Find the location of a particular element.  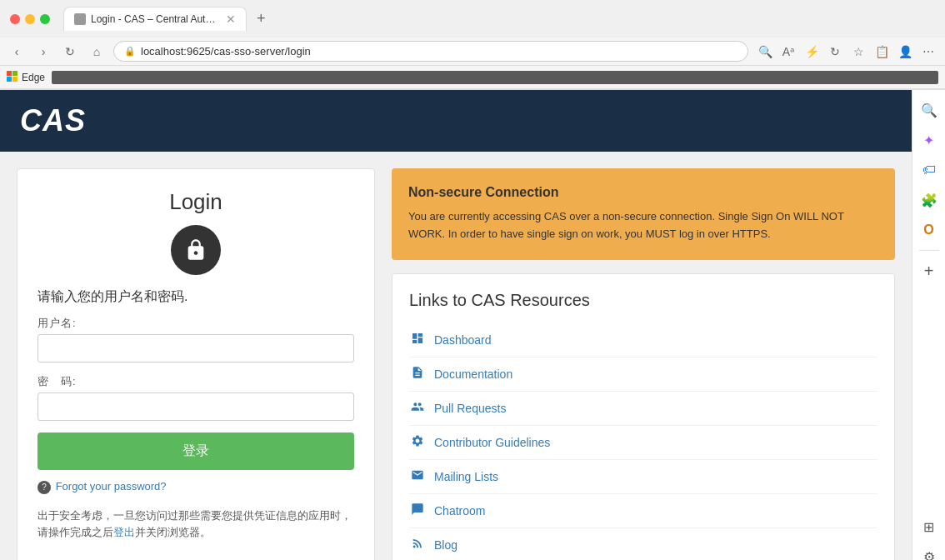

lock-icon is located at coordinates (196, 250).